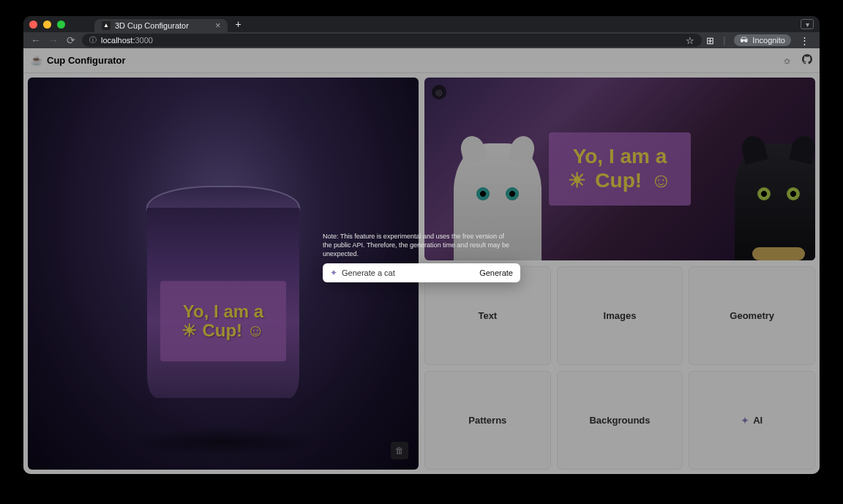 This screenshot has width=843, height=504. What do you see at coordinates (743, 40) in the screenshot?
I see `incognito-icon: 🕶` at bounding box center [743, 40].